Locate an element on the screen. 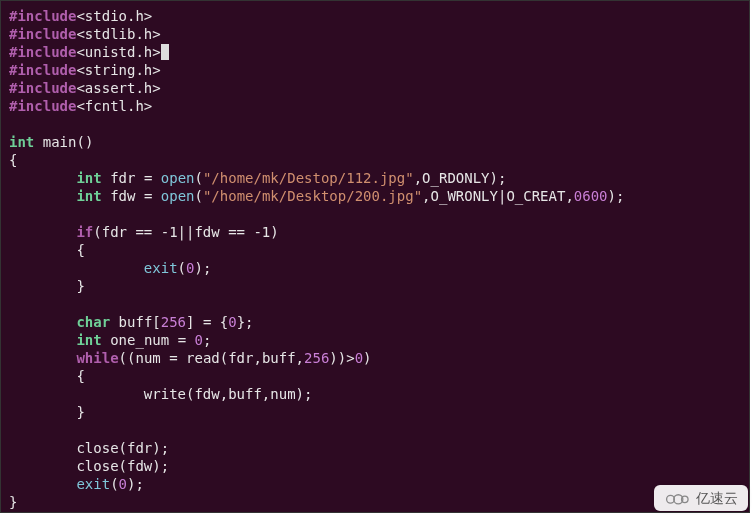 This screenshot has width=754, height=517. include-header: <string.h> is located at coordinates (118, 70).